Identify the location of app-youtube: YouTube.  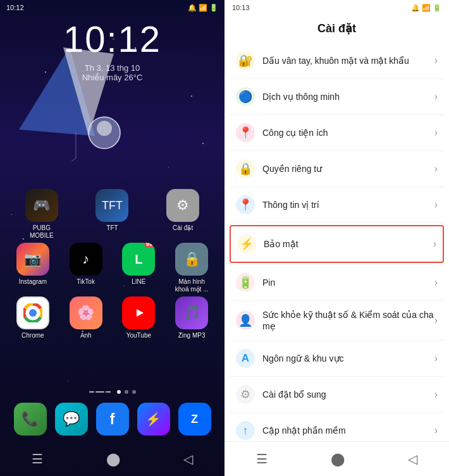
(138, 318).